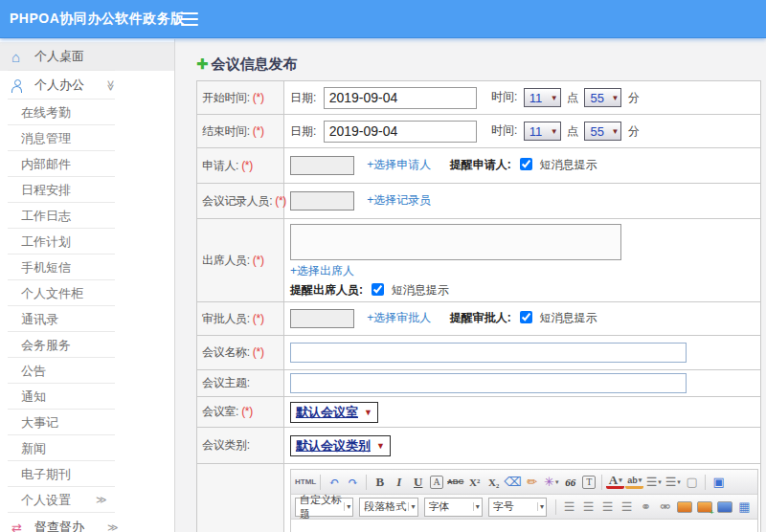 This screenshot has width=766, height=532. I want to click on choose-approver-link: +选择审批人, so click(398, 318).